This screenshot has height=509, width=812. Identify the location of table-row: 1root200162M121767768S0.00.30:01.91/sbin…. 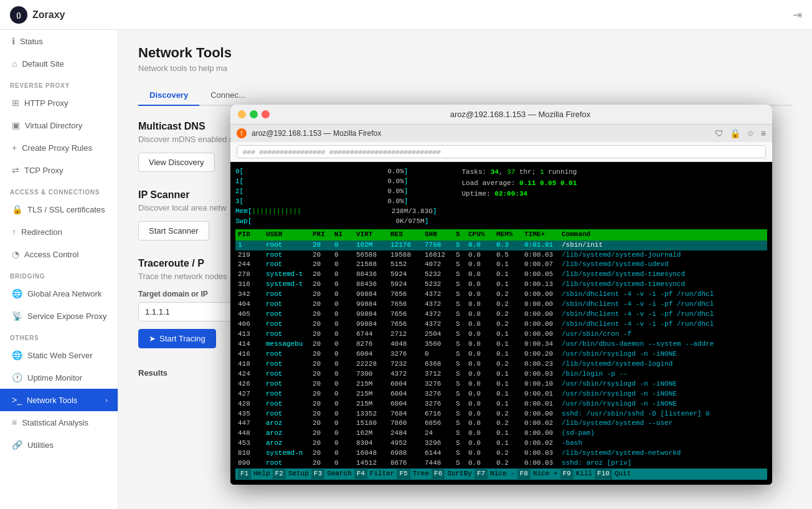
(501, 245).